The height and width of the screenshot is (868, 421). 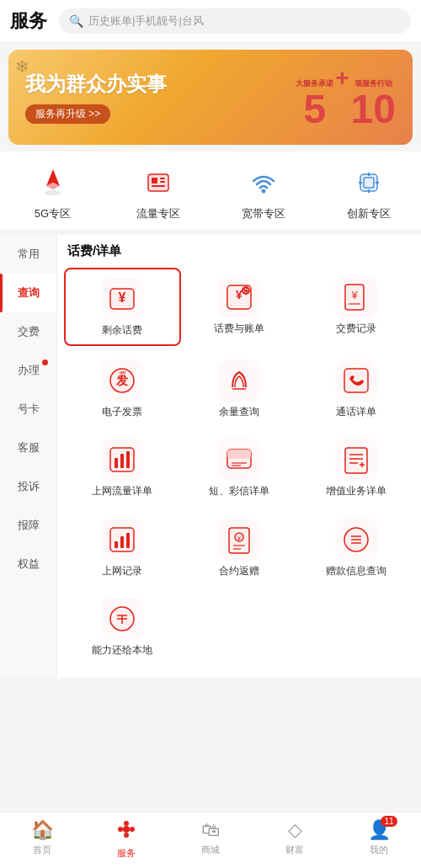 I want to click on grid-label-huafei-zhangdan: 话费与账单, so click(x=239, y=329).